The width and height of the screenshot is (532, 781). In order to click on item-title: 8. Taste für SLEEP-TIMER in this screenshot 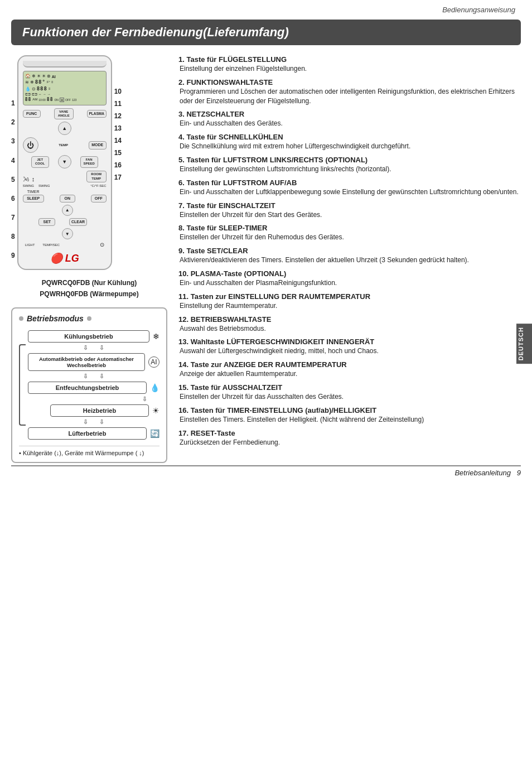, I will do `click(350, 228)`.